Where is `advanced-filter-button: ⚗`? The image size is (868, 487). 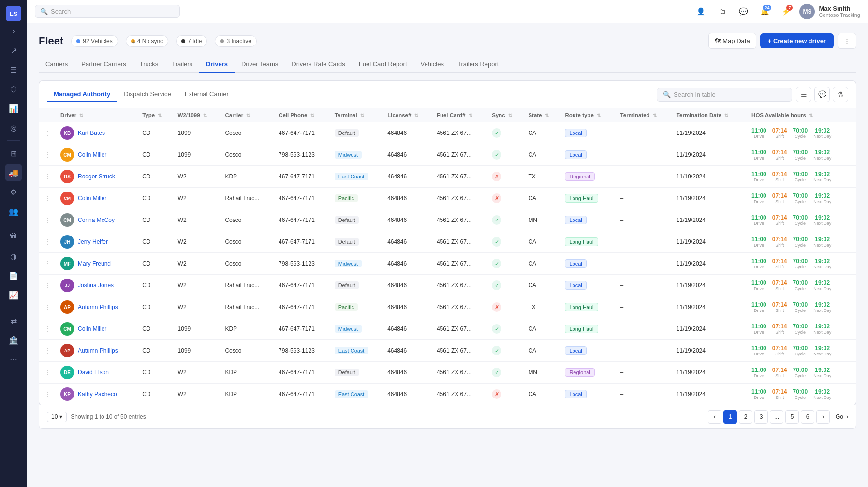
advanced-filter-button: ⚗ is located at coordinates (840, 94).